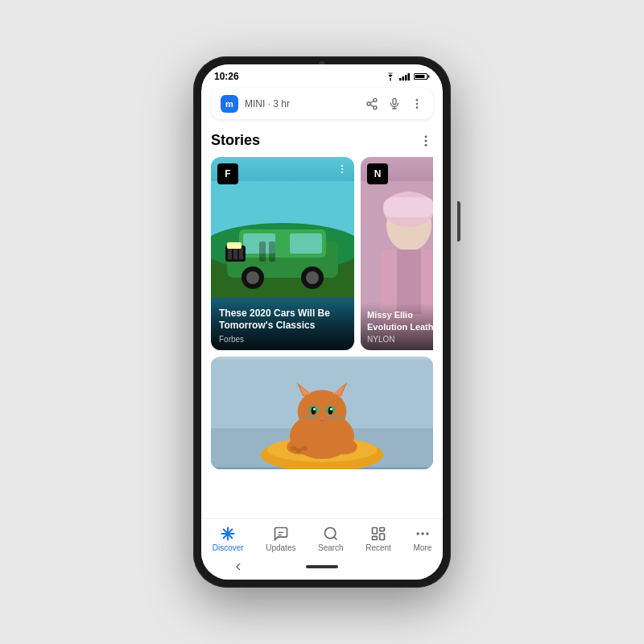  What do you see at coordinates (322, 413) in the screenshot?
I see `cat-scene` at bounding box center [322, 413].